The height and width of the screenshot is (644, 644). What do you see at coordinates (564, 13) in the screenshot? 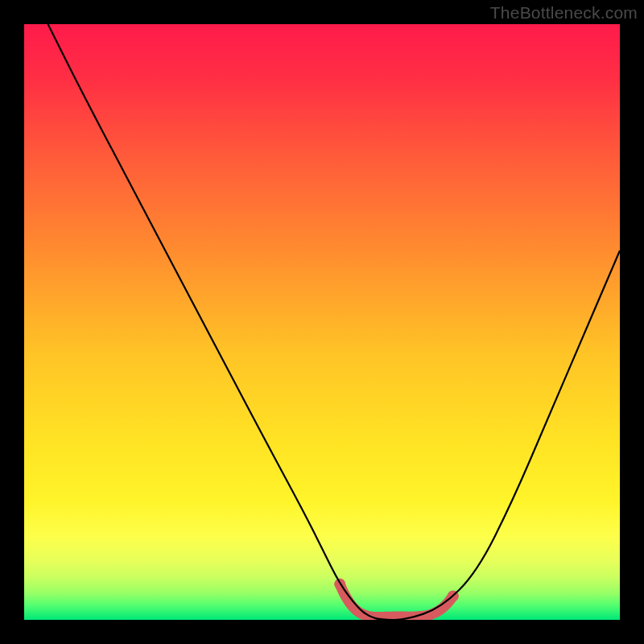
I see `watermark-text: TheBottleneck.com` at bounding box center [564, 13].